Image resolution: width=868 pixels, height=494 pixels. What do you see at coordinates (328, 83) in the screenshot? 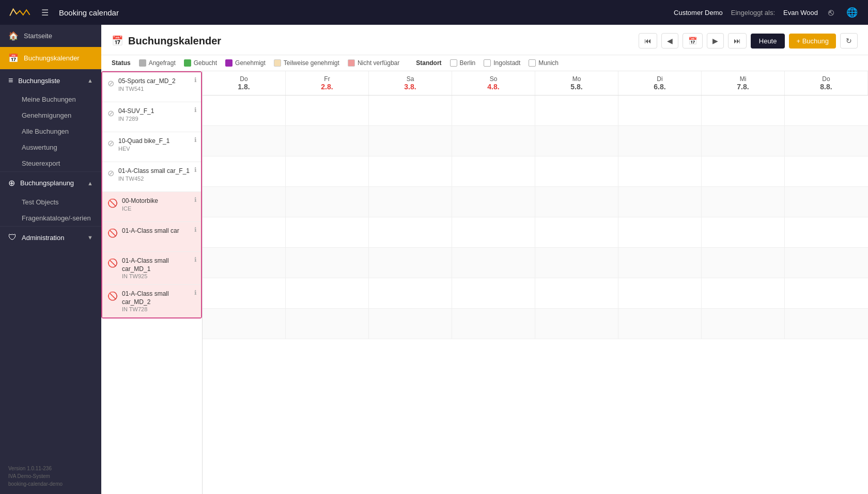
I see `cal-day-header-1: Fr 2.8.` at bounding box center [328, 83].